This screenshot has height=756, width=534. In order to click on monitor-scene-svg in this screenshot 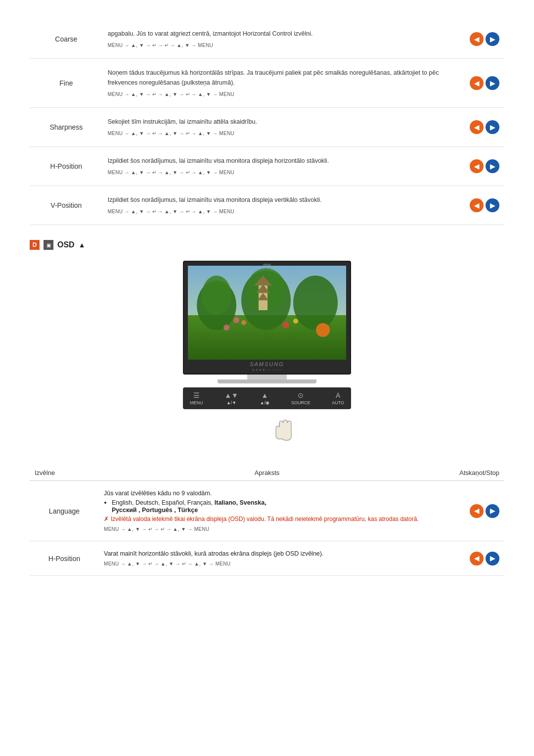, I will do `click(267, 313)`.